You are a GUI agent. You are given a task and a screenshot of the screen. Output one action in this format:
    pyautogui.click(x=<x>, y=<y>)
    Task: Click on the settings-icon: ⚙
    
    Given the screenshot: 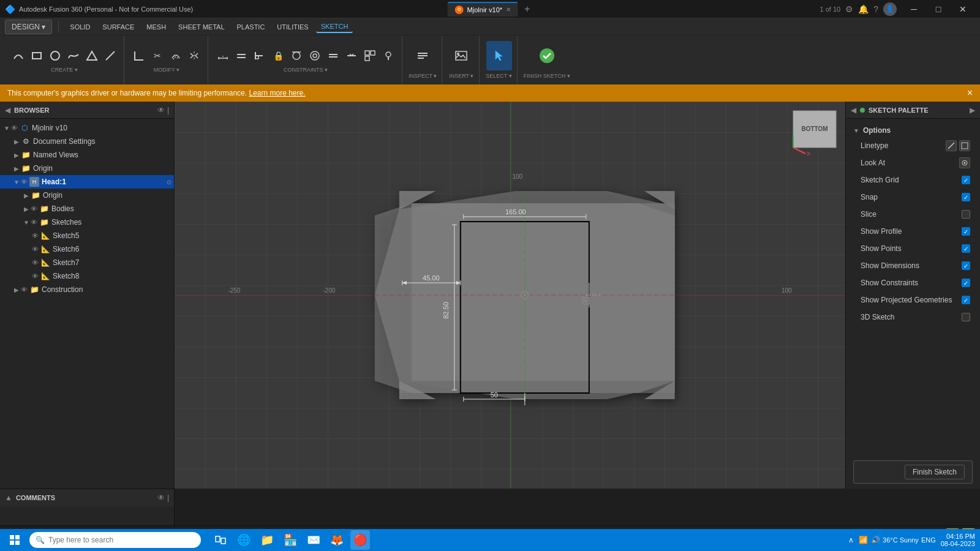 What is the action you would take?
    pyautogui.click(x=849, y=9)
    